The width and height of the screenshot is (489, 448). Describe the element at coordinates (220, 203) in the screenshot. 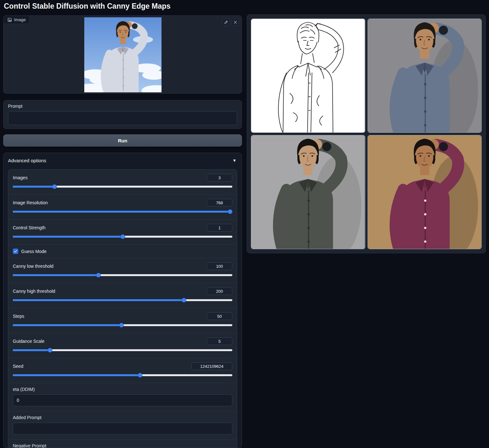

I see `image-resolution-value-input: 768` at that location.